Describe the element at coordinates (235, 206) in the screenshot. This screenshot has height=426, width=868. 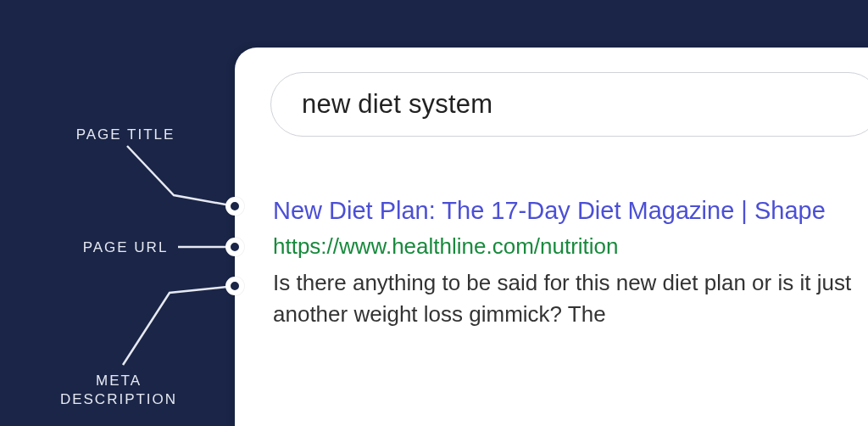
I see `connector-dot-title` at that location.